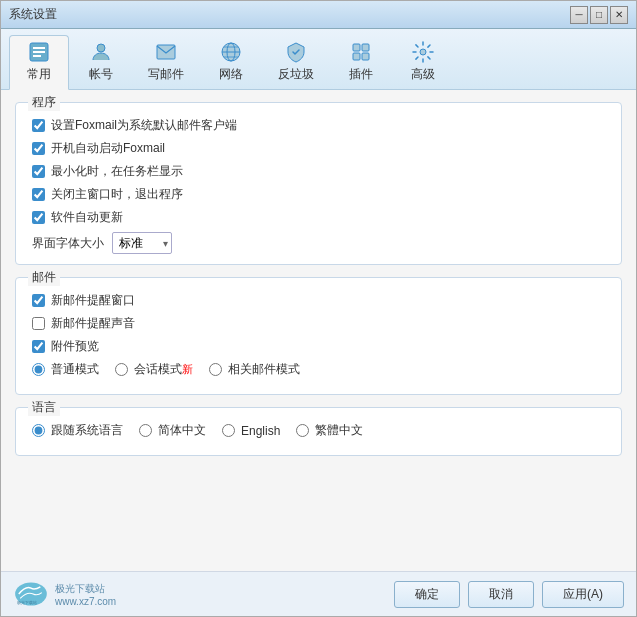  I want to click on tab-bar: 常用 帐号 写邮件, so click(318, 60).